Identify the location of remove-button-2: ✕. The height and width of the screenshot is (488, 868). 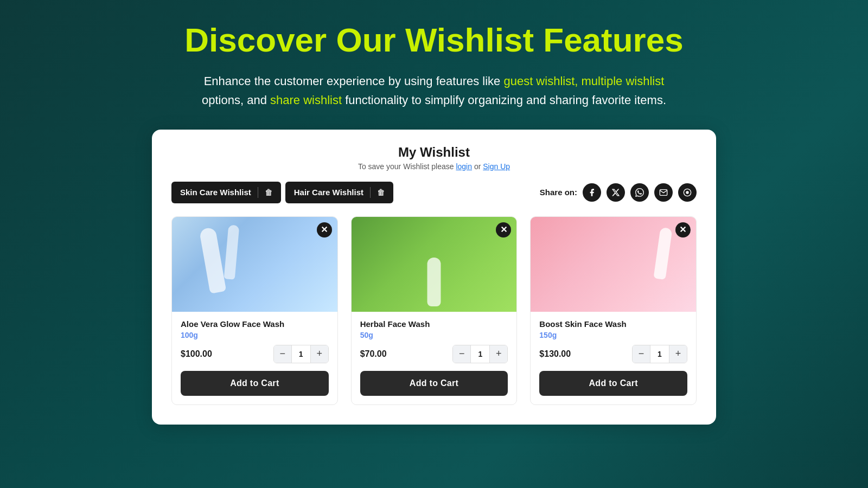
(503, 230).